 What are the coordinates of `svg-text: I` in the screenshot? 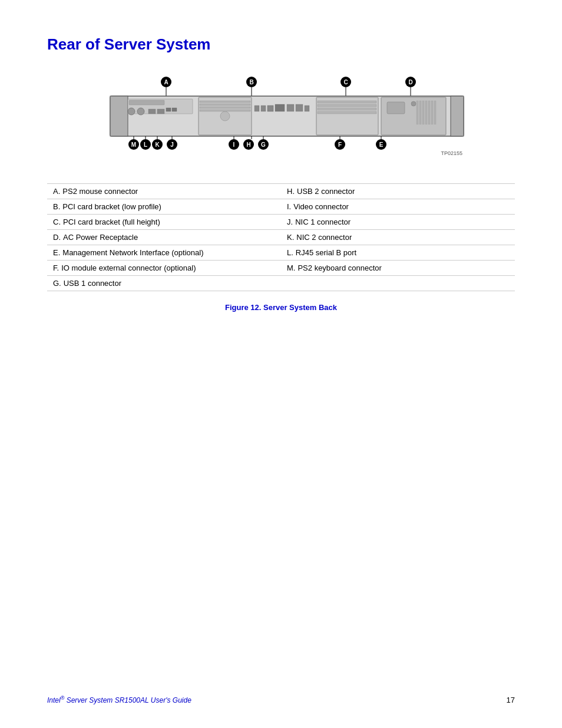 It's located at (234, 145).